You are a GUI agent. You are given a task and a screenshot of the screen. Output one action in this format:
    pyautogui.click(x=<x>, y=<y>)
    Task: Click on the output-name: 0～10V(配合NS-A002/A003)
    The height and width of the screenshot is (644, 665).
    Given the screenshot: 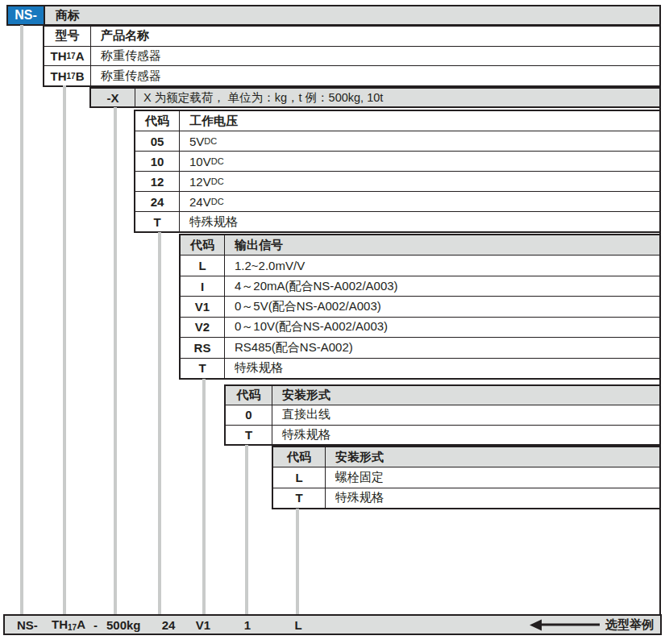 What is the action you would take?
    pyautogui.click(x=442, y=327)
    